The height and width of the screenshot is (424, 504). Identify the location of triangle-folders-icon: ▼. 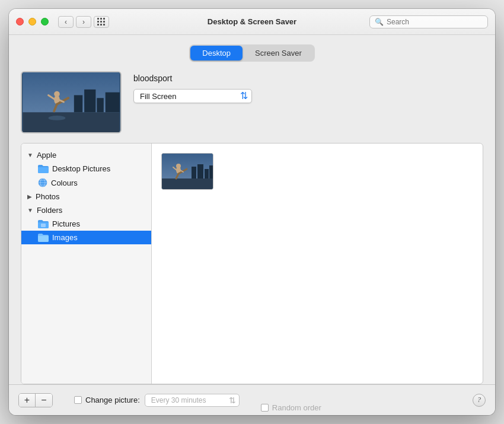
(30, 210).